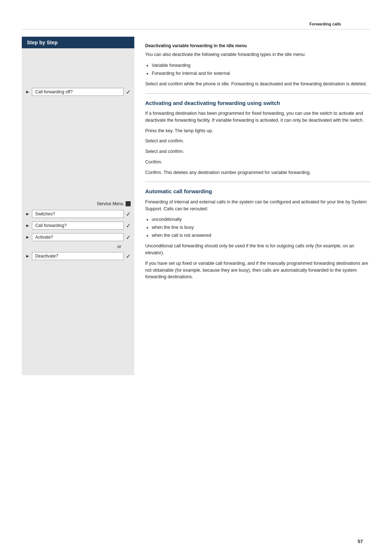 The height and width of the screenshot is (555, 392). I want to click on arrow-icon-5: ►, so click(28, 256).